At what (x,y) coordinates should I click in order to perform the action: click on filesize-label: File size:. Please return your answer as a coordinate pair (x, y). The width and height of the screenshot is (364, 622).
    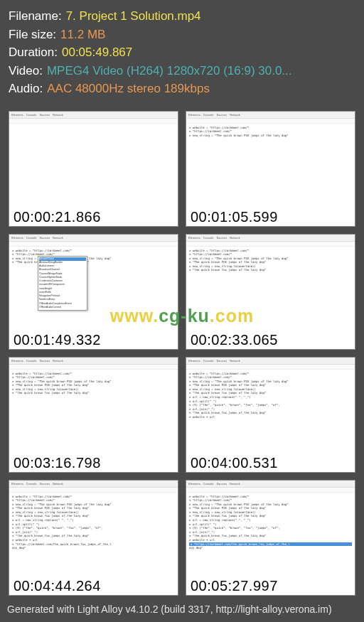
    Looking at the image, I should click on (33, 35).